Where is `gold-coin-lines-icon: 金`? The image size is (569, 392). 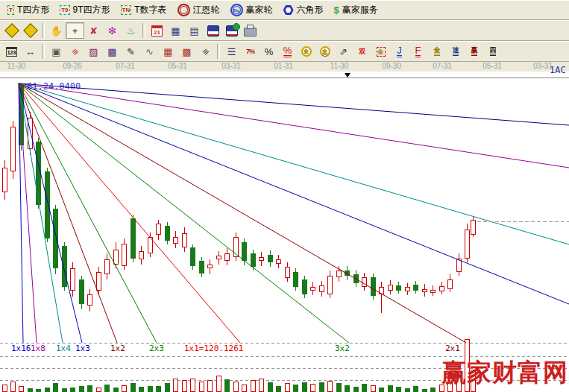 gold-coin-lines-icon: 金 is located at coordinates (325, 51).